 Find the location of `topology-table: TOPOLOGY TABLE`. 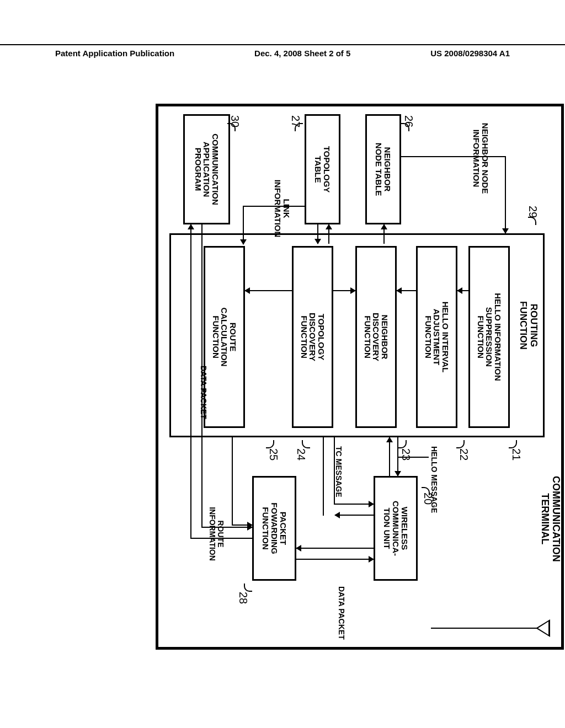

topology-table: TOPOLOGY TABLE is located at coordinates (322, 169).